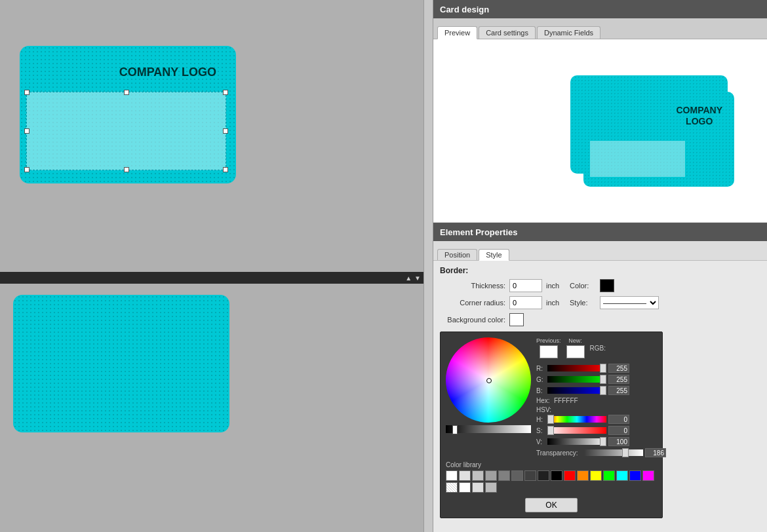 The image size is (767, 532). Describe the element at coordinates (541, 368) in the screenshot. I see `rgb-r-label: R:` at that location.